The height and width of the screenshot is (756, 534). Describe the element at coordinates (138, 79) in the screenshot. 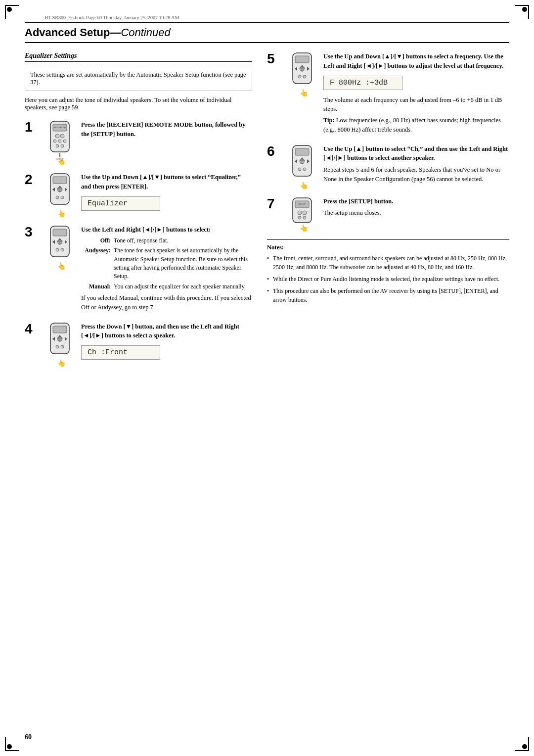

I see `intro-box: These settings are set automatically by …` at that location.